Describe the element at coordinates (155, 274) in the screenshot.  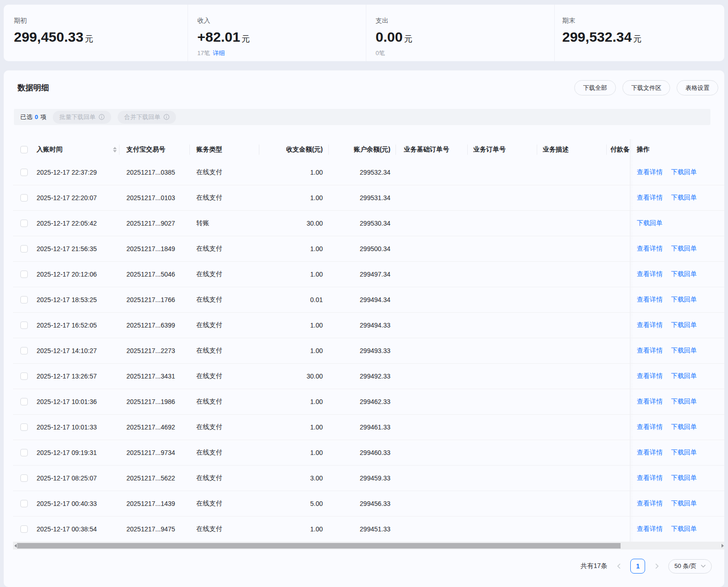
I see `cell-transaction-id: 20251217...5046` at that location.